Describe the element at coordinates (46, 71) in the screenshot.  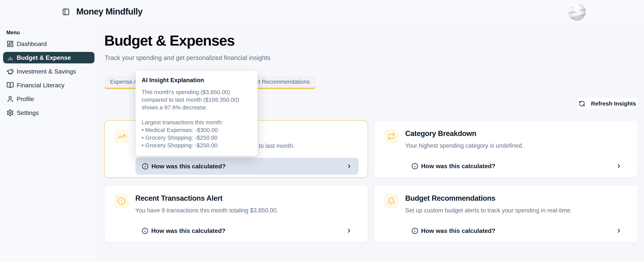
I see `sidebar-item-label: Investment & Savings` at that location.